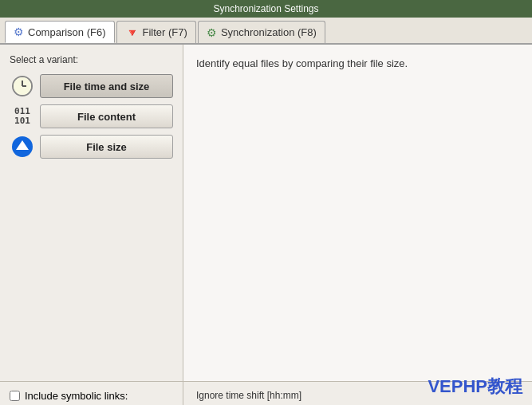 The image size is (532, 405). I want to click on file-size-button: File size, so click(107, 147).